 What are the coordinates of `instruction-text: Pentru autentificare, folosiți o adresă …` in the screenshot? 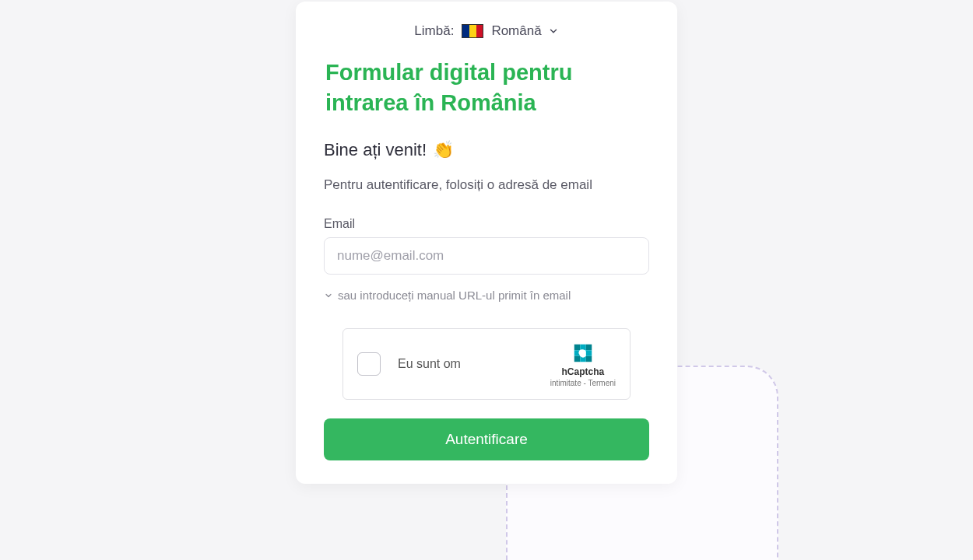 It's located at (486, 185).